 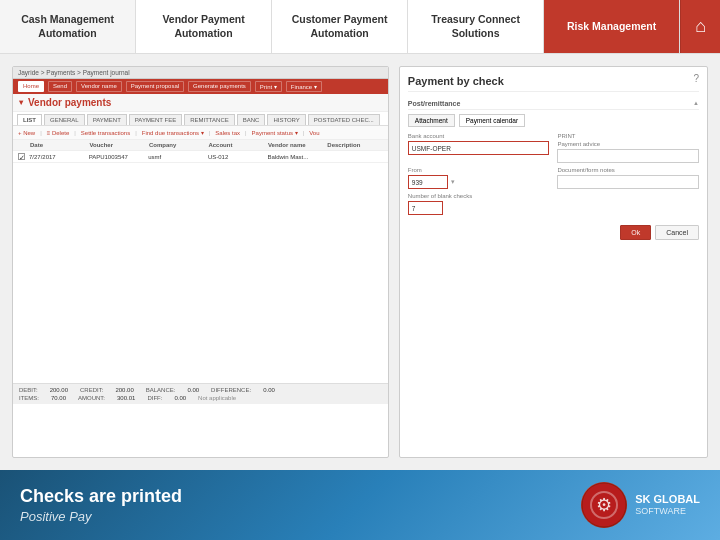 What do you see at coordinates (22, 156) in the screenshot?
I see `row-checkbox: ✓` at bounding box center [22, 156].